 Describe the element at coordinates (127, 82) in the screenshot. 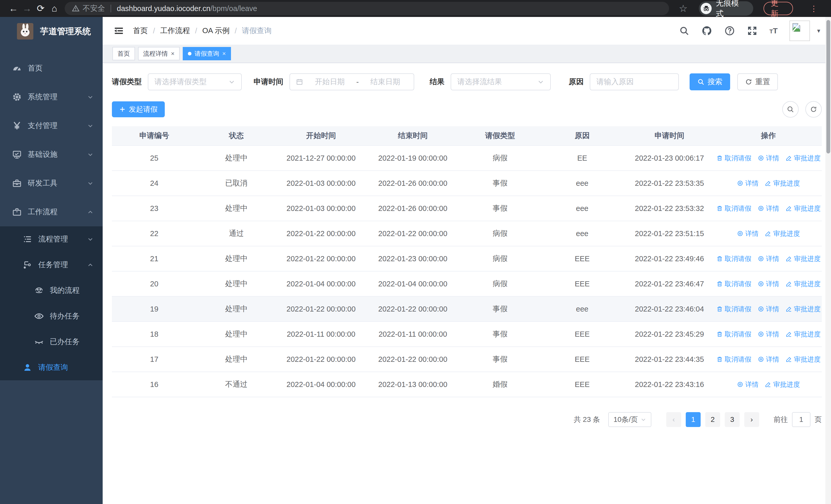

I see `leave-type-label: 请假类型` at that location.